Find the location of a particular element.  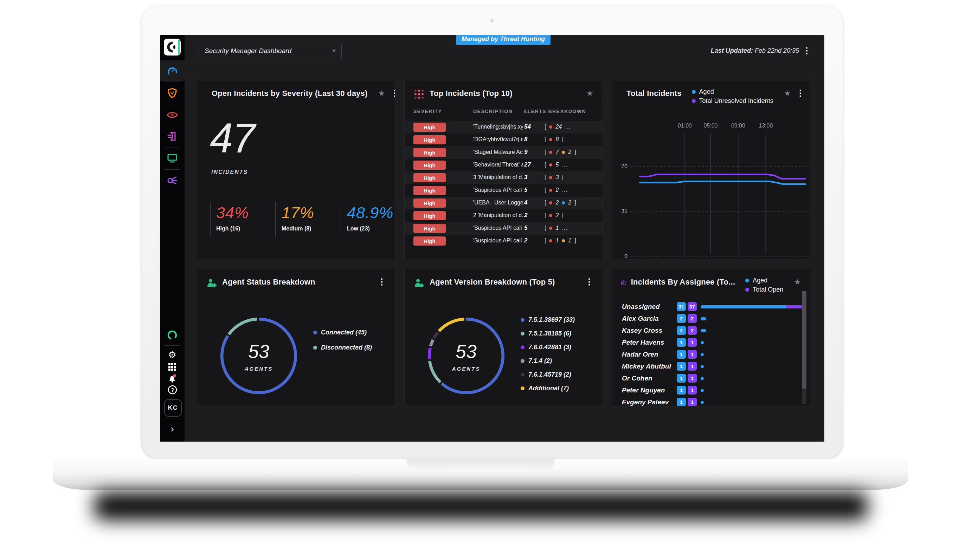

apps-grid-icon is located at coordinates (172, 367).